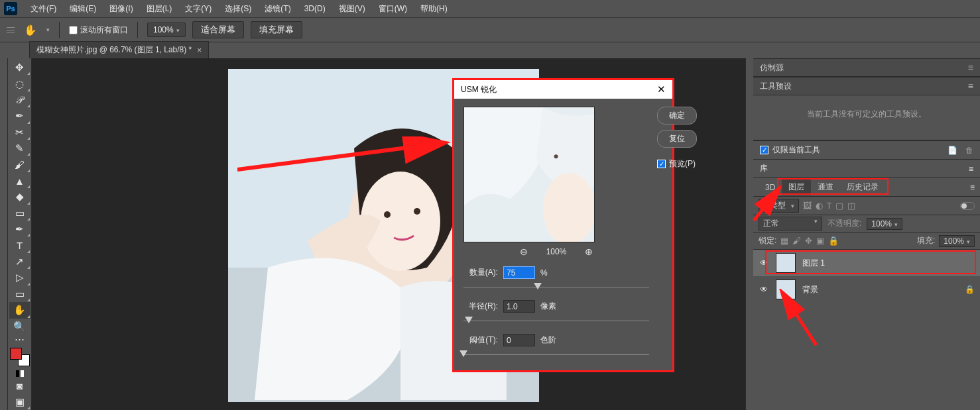  Describe the element at coordinates (556, 320) in the screenshot. I see `radius-slider` at that location.